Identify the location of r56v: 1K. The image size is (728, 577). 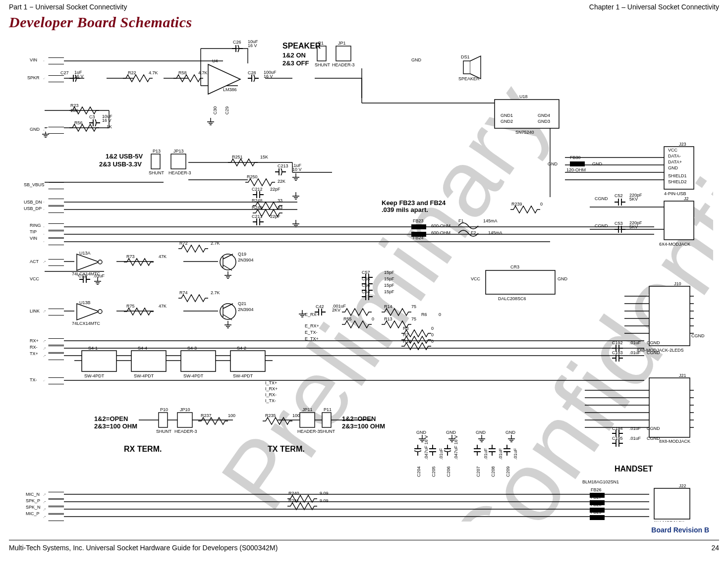
(109, 127).